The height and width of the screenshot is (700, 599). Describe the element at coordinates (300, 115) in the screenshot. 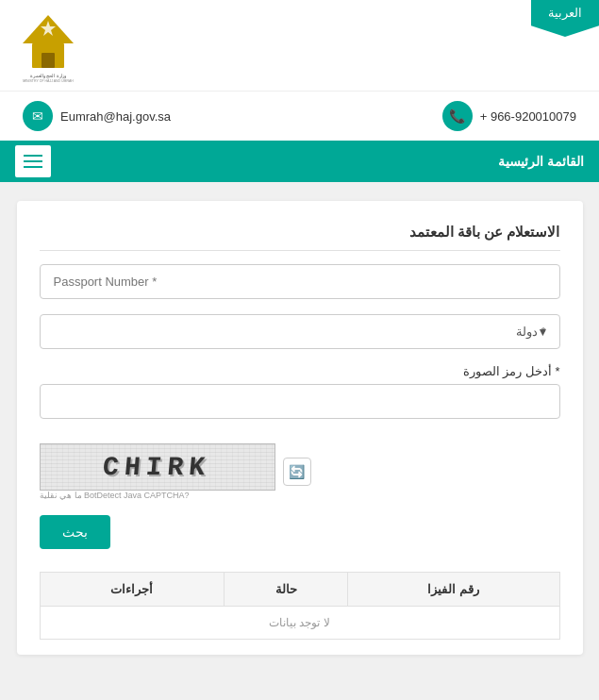

I see `contact-bar: ✉ Eumrah@haj.gov.sa 📞 + 966-920010079` at that location.